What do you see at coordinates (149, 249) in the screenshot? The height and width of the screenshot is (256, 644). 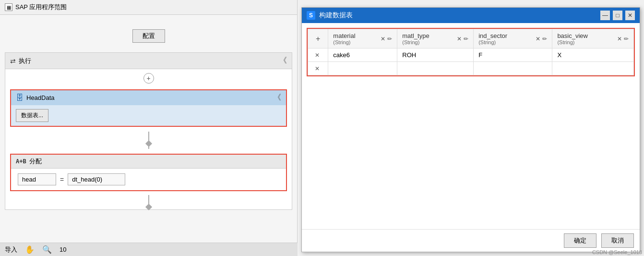 I see `sap-footer: 导入 ✋ 🔍 10` at bounding box center [149, 249].